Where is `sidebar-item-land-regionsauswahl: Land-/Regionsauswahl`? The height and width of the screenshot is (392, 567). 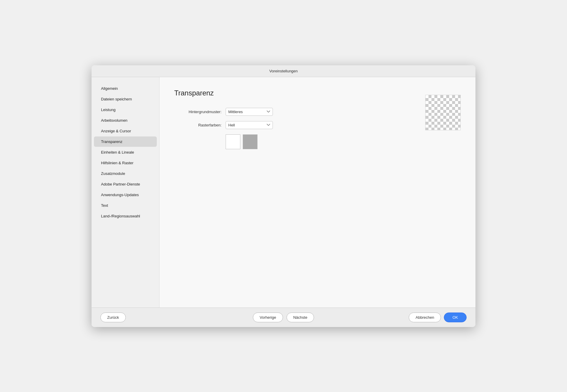
sidebar-item-land-regionsauswahl: Land-/Regionsauswahl is located at coordinates (125, 216).